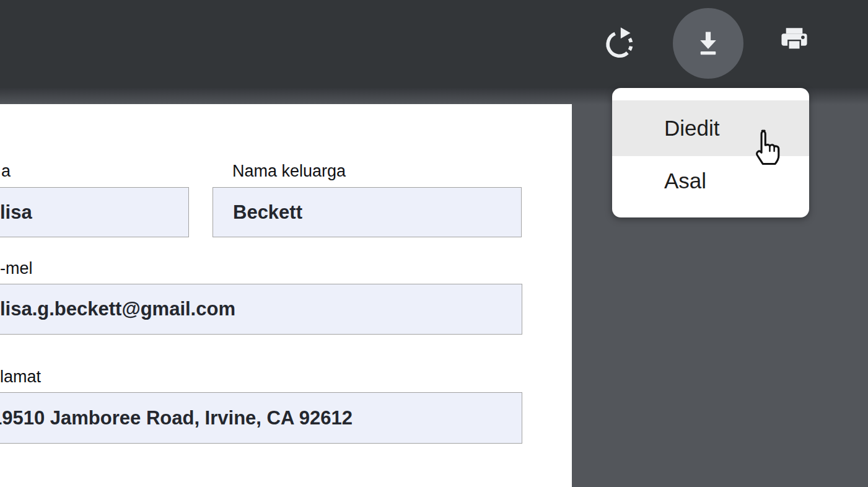  Describe the element at coordinates (708, 43) in the screenshot. I see `download-icon` at that location.